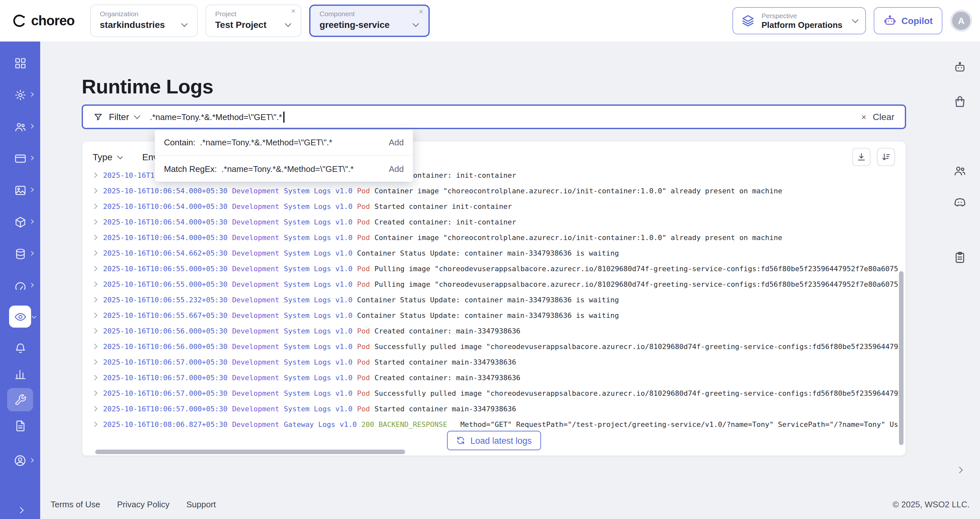 This screenshot has height=519, width=980. I want to click on footer-link-support: Support, so click(201, 504).